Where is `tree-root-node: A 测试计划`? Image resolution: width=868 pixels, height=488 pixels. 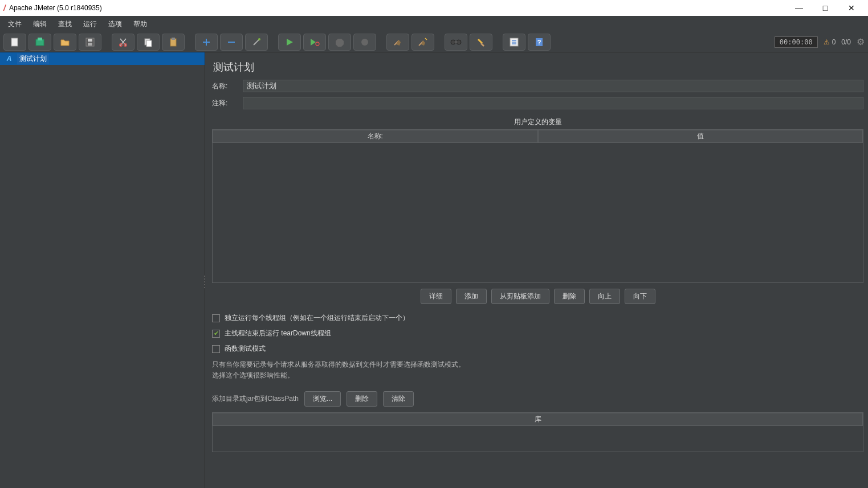 tree-root-node: A 测试计划 is located at coordinates (103, 59).